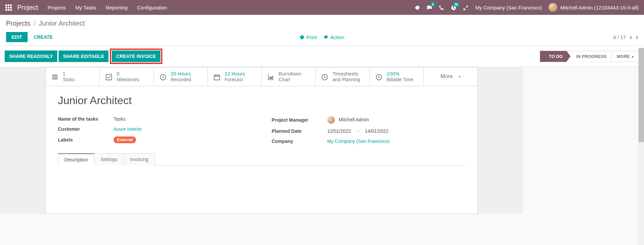  I want to click on label-company: Company, so click(300, 141).